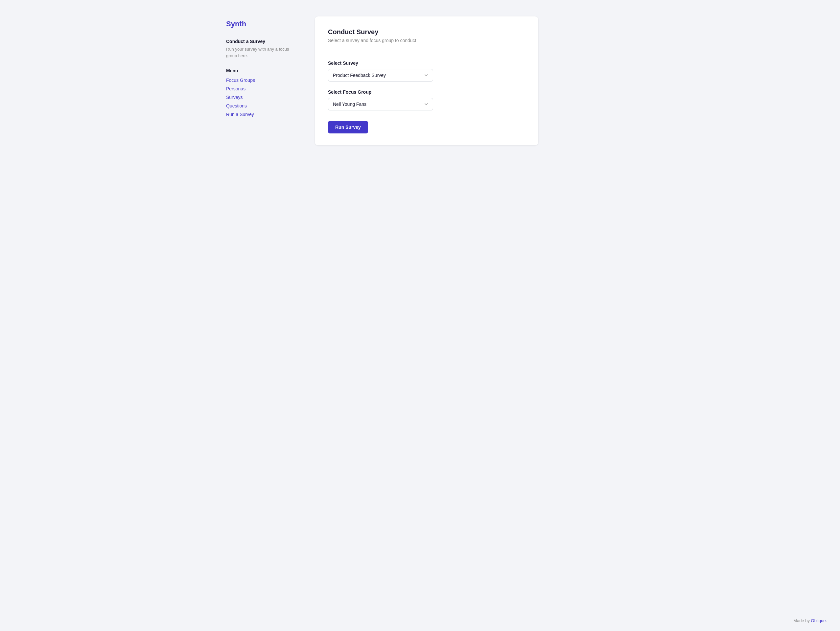 The width and height of the screenshot is (840, 631). Describe the element at coordinates (427, 92) in the screenshot. I see `select-focus-group-label: Select Focus Group` at that location.